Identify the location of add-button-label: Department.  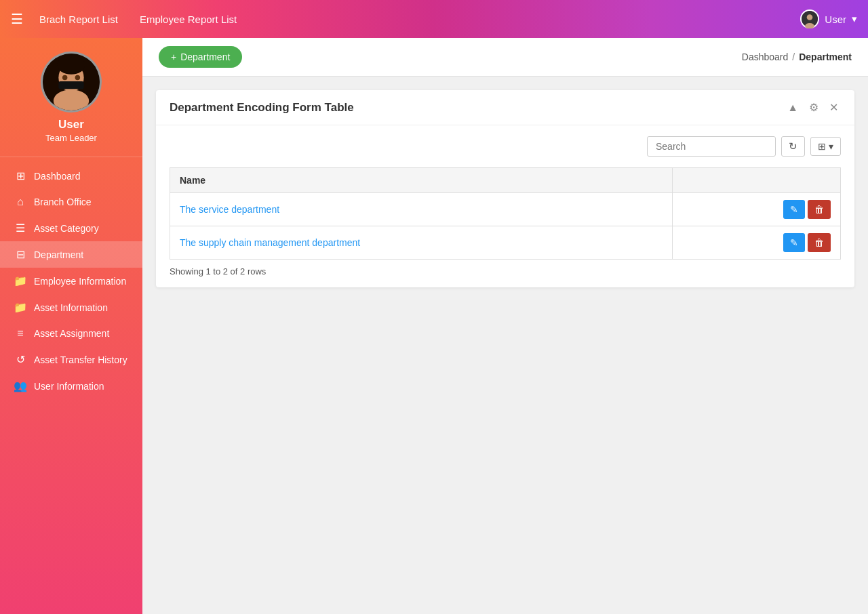
(205, 57).